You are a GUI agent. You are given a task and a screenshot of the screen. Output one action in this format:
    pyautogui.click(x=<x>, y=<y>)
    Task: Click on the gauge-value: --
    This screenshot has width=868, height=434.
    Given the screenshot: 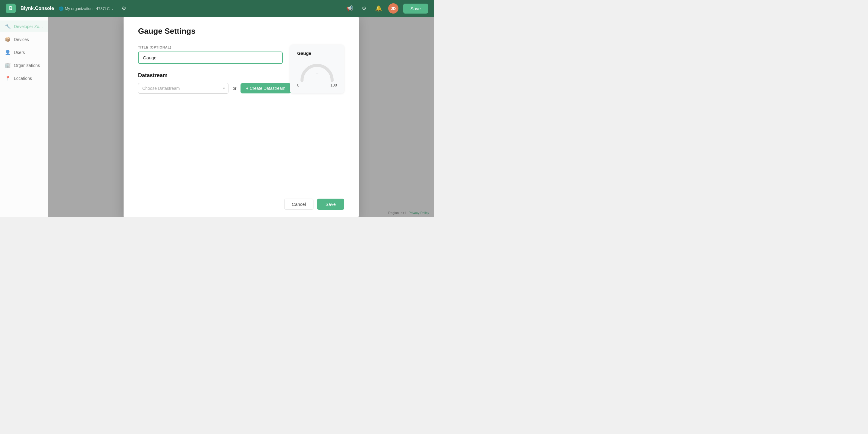 What is the action you would take?
    pyautogui.click(x=317, y=73)
    